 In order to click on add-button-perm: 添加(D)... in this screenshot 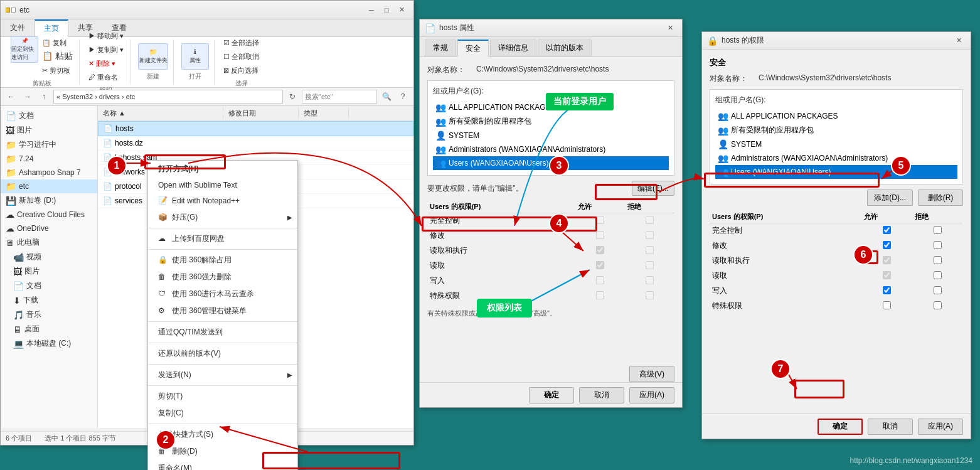, I will do `click(890, 198)`.